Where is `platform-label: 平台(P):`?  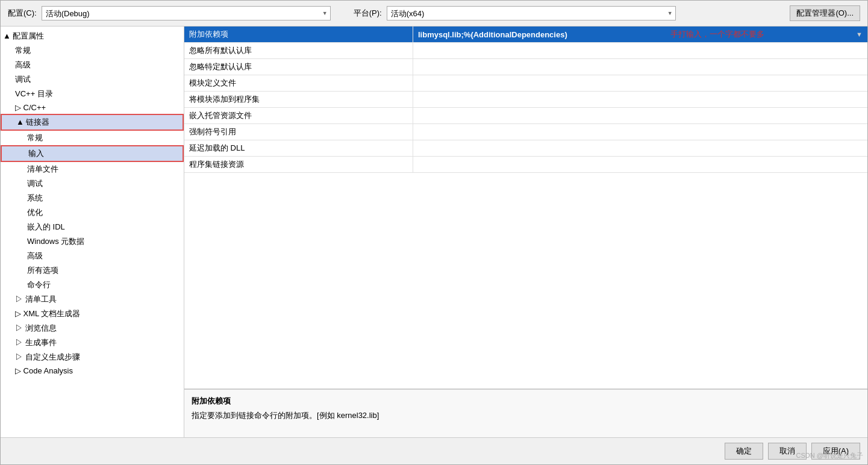 platform-label: 平台(P): is located at coordinates (367, 13).